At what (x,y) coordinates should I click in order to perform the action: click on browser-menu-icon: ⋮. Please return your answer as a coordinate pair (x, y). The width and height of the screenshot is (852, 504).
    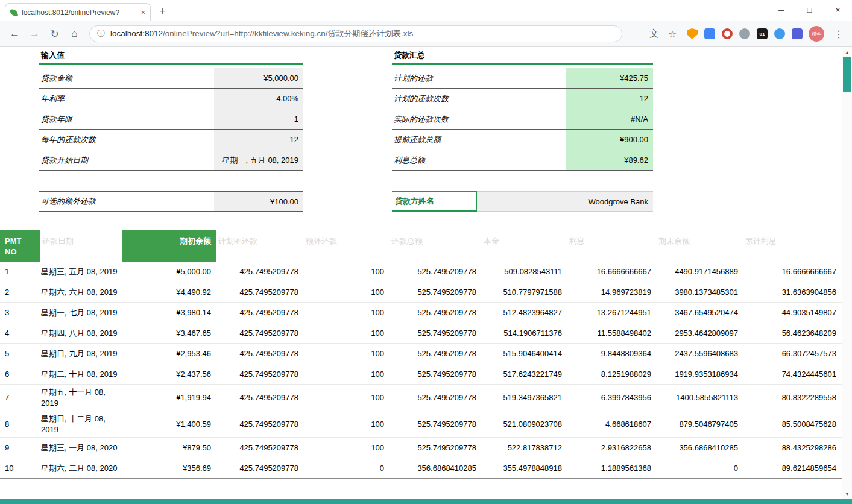
    Looking at the image, I should click on (839, 34).